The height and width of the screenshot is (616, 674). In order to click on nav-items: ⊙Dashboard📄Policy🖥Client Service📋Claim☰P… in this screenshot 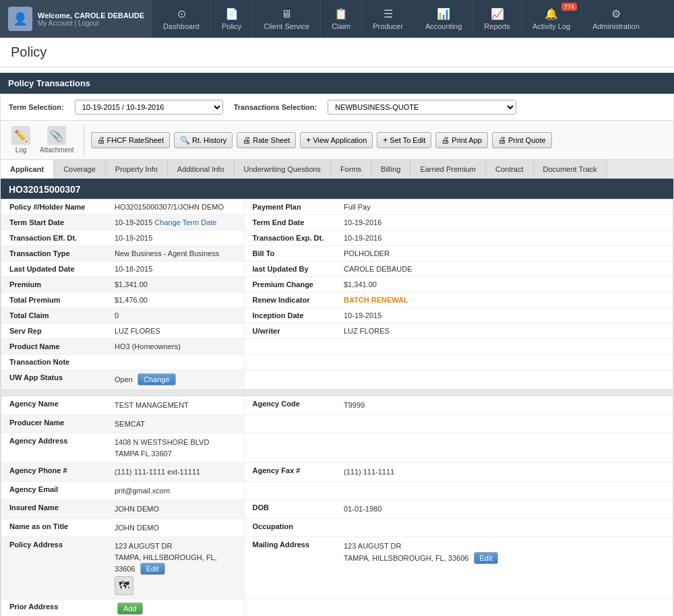, I will do `click(413, 19)`.